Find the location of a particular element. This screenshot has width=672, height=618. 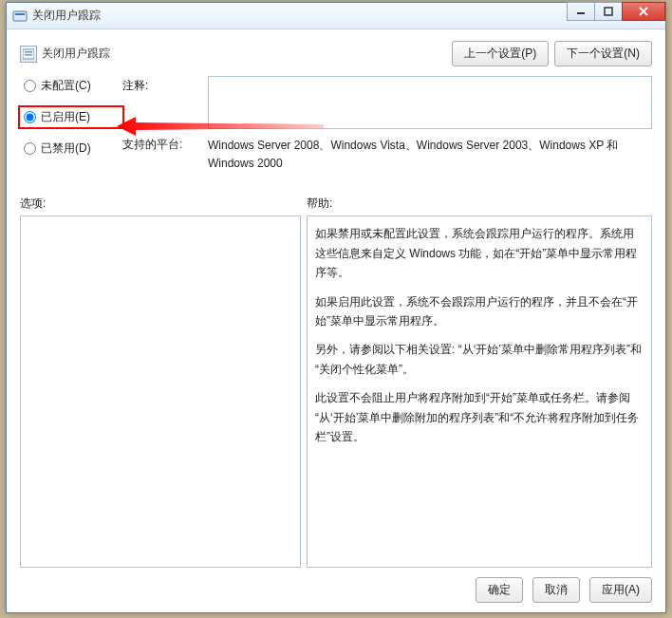

right-col: 注释: 支持的平台: Windows Server 2008、Windows V… is located at coordinates (387, 124).